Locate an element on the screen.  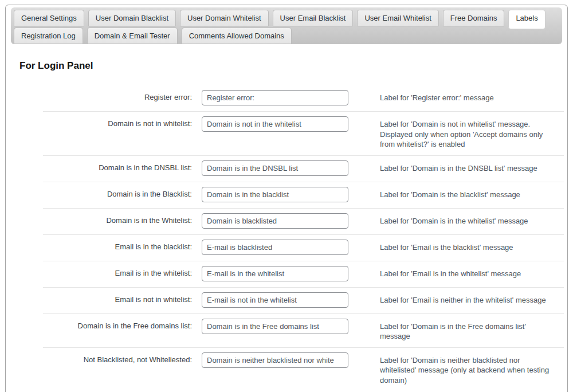
tab-row-1: General Settings User Domain Blacklist U… is located at coordinates (286, 18).